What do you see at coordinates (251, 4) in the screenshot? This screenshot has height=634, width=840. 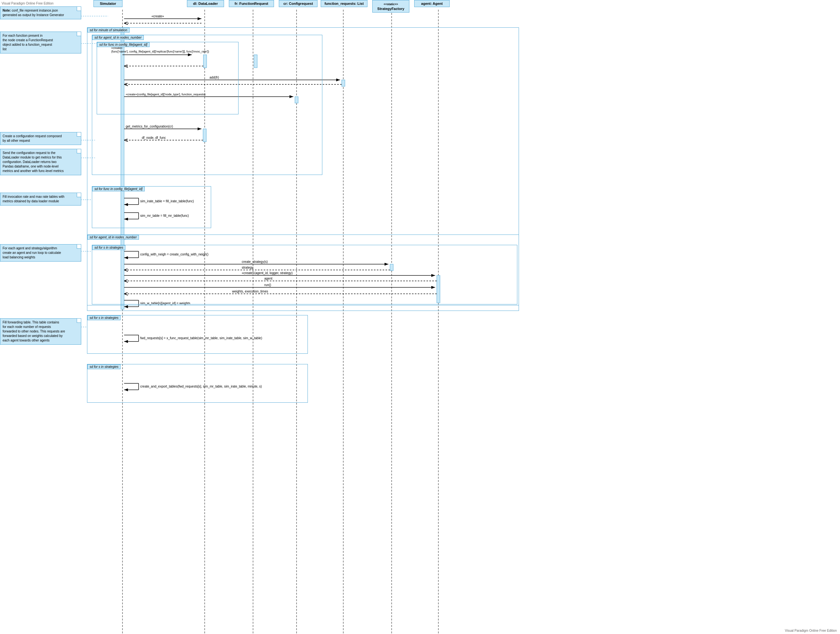 I see `lifeline-fr: fr: FunctionRequest` at bounding box center [251, 4].